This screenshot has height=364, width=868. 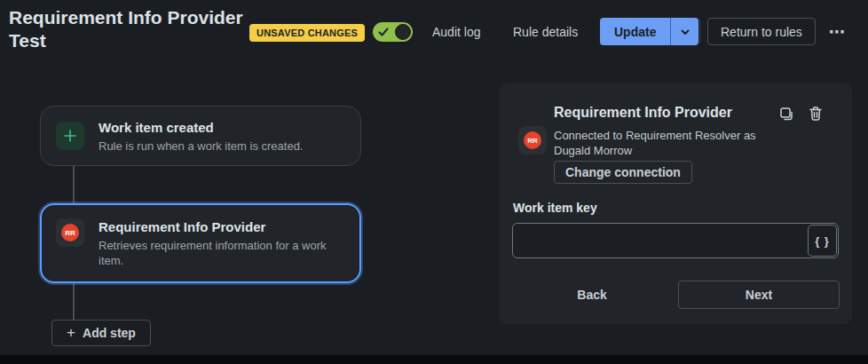 I want to click on panel-title: Requirement Info Provider, so click(x=643, y=113).